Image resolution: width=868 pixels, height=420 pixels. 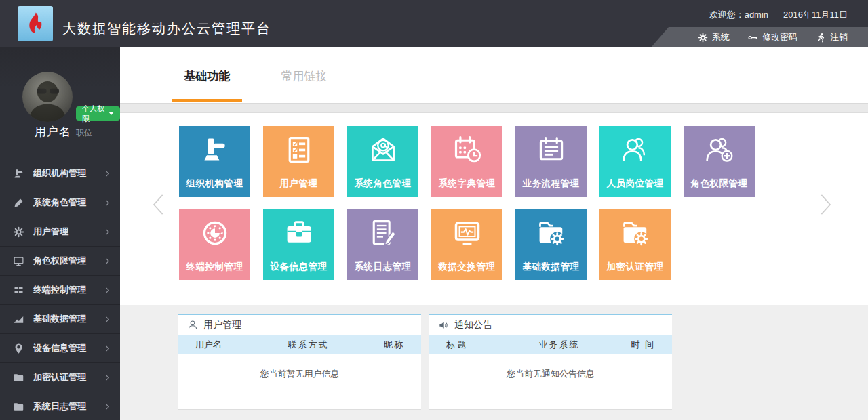 What do you see at coordinates (19, 320) in the screenshot?
I see `chart-icon` at bounding box center [19, 320].